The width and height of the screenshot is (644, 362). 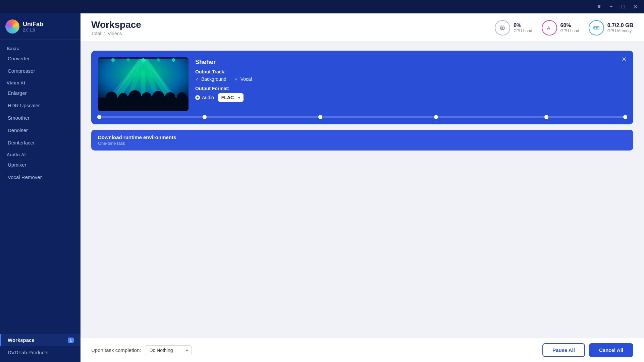 I want to click on track-background-label: Background, so click(x=214, y=79).